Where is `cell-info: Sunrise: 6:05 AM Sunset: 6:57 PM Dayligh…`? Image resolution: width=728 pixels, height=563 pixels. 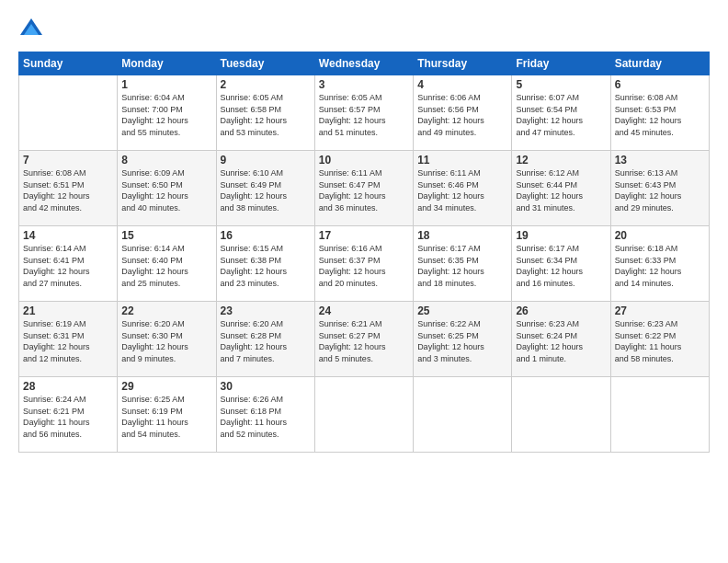 cell-info: Sunrise: 6:05 AM Sunset: 6:57 PM Dayligh… is located at coordinates (364, 115).